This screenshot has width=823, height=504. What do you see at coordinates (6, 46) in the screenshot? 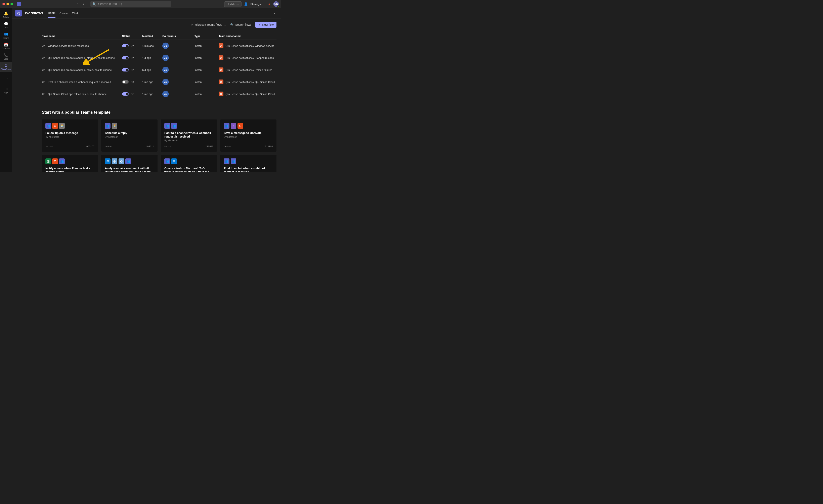
I see `sidebar-item-calendar: 📅Calendar` at bounding box center [6, 46].